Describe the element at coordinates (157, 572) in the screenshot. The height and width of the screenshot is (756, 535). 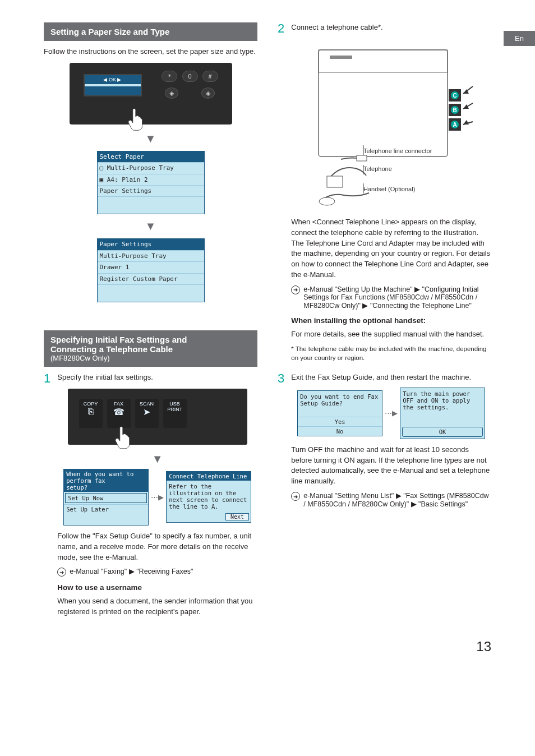
I see `emanual-reference: ➜ e-Manual "Faxing" ▶ "Receiving Faxes"` at that location.